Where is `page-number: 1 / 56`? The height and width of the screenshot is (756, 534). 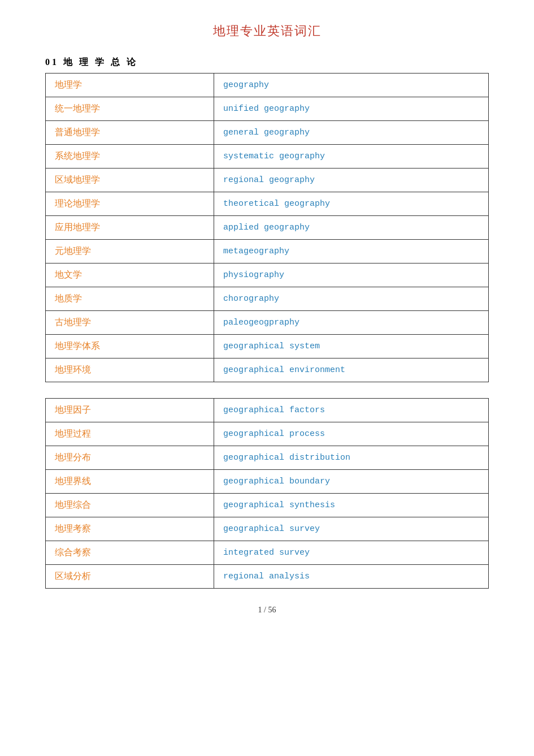
page-number: 1 / 56 is located at coordinates (267, 610).